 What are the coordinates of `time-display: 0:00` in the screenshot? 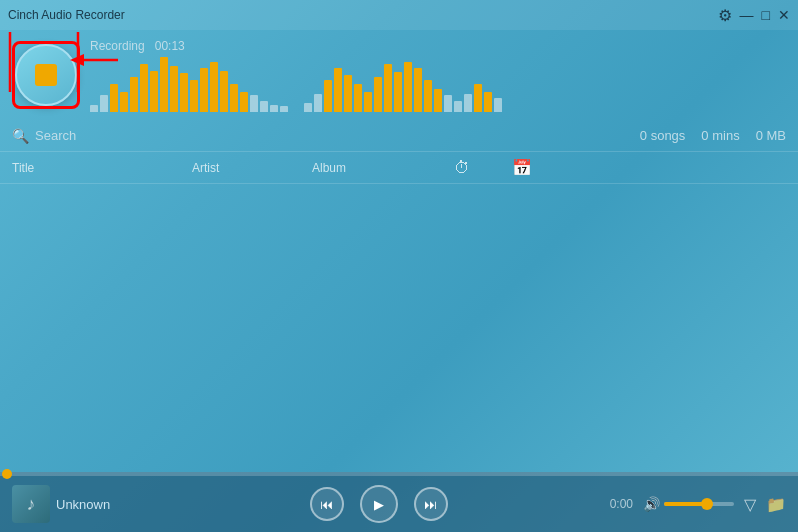 It's located at (622, 504).